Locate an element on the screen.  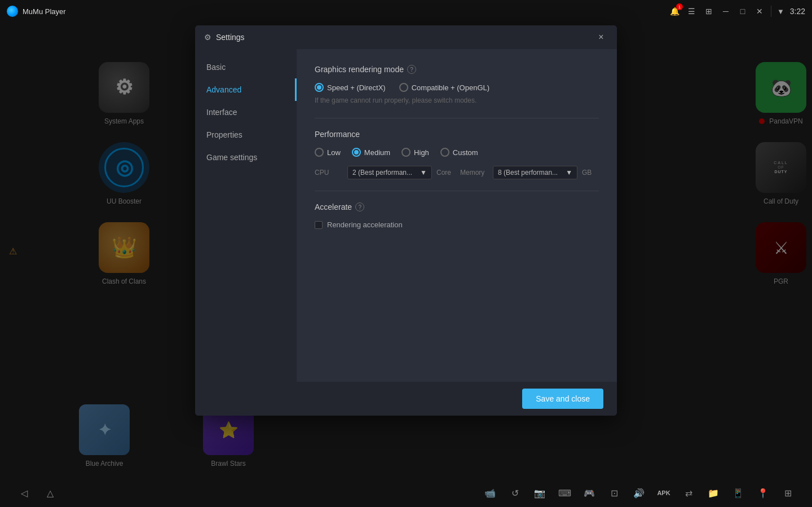
speed-radio-circle is located at coordinates (319, 87).